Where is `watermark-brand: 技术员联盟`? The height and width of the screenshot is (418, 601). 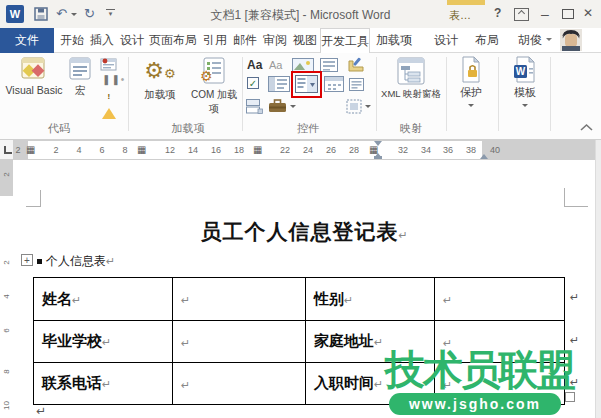
watermark-brand: 技术员联盟 is located at coordinates (482, 370).